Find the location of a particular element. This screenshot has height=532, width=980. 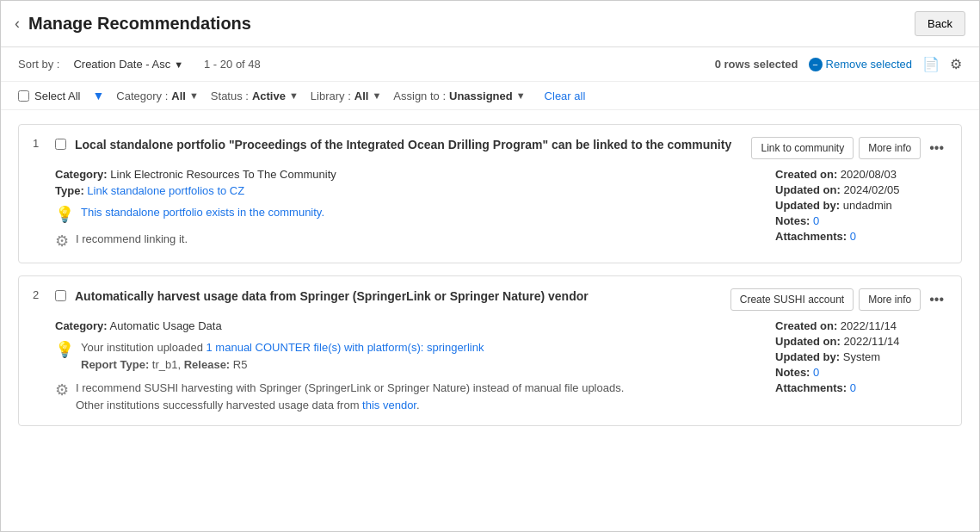

rec-card-header-2: 2 Automatically harvest usage data from … is located at coordinates (490, 300).